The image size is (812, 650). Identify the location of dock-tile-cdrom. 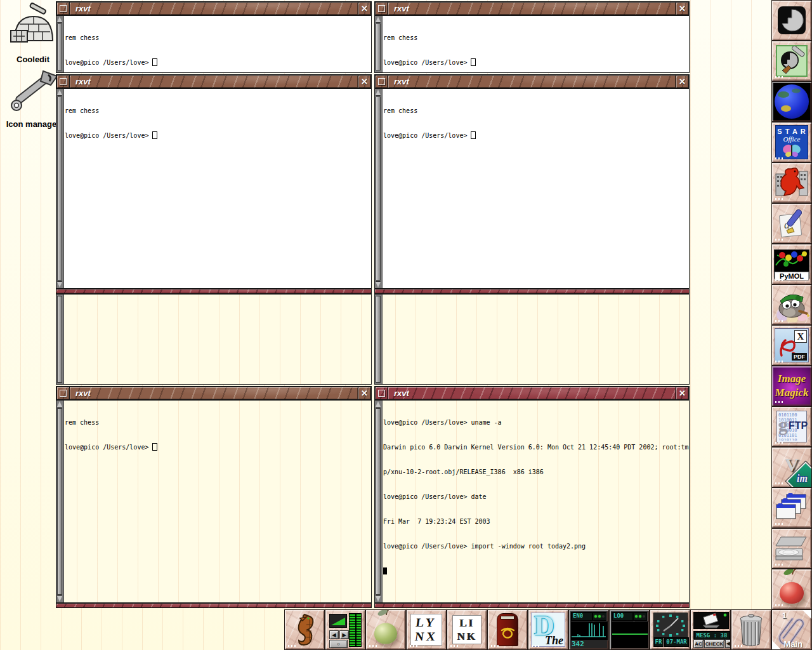
(792, 548).